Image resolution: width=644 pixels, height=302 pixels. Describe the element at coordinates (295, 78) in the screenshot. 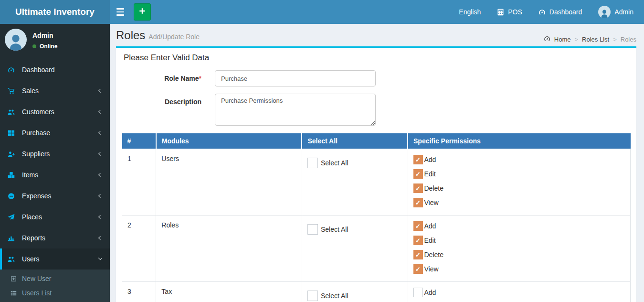

I see `role-name-input` at that location.